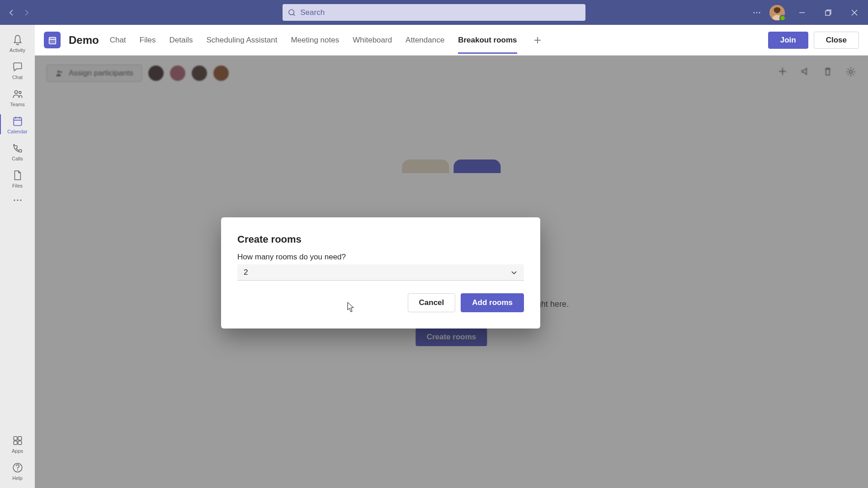 The height and width of the screenshot is (488, 868). I want to click on rail-calls: Calls, so click(17, 151).